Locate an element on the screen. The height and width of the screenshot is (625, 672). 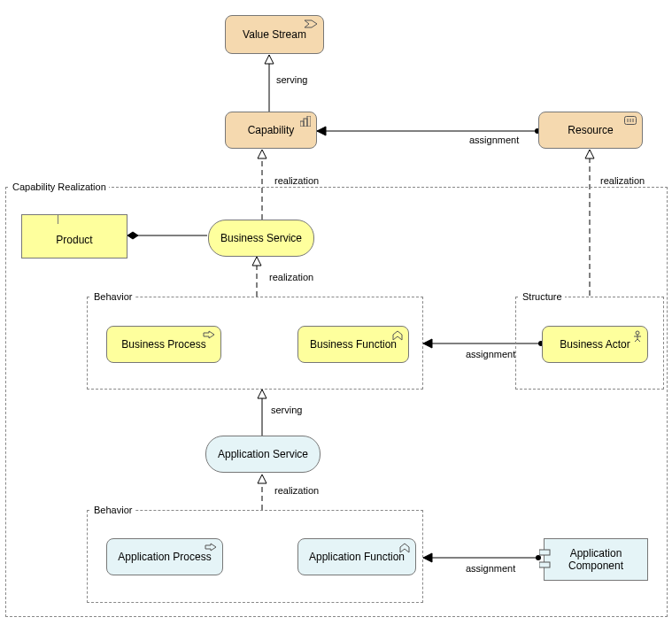
business-function-node: Business Function is located at coordinates (353, 344).